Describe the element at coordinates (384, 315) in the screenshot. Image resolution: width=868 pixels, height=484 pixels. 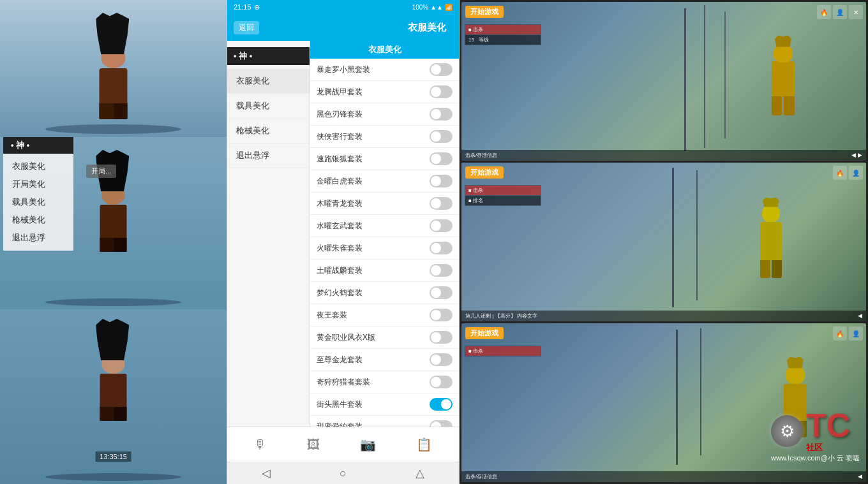
I see `list-item-row: 夜王套装` at that location.